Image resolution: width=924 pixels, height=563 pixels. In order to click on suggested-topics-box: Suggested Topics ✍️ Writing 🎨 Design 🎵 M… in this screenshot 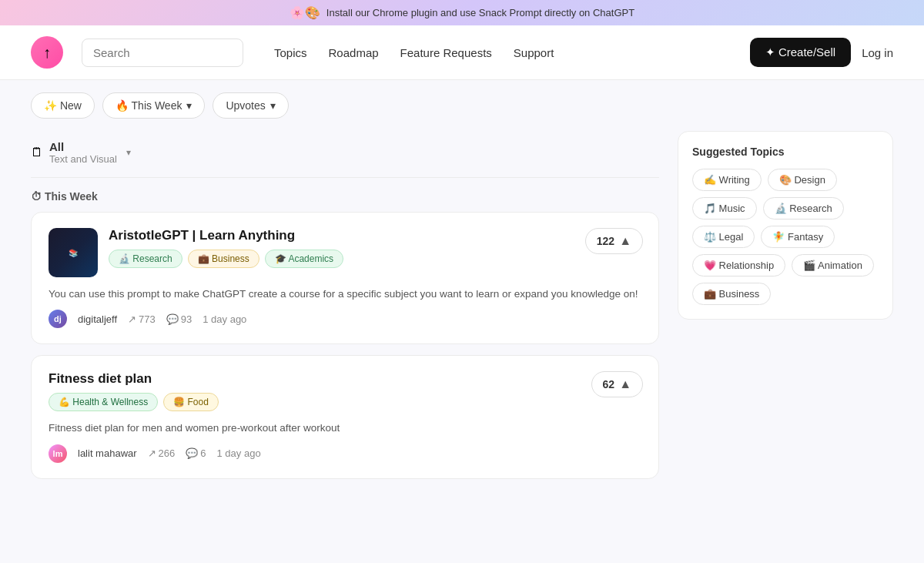, I will do `click(785, 225)`.